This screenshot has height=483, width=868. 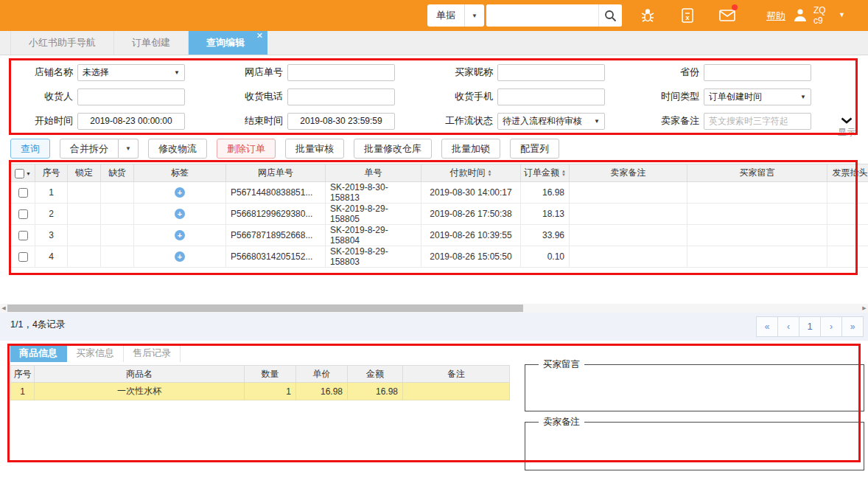 What do you see at coordinates (542, 173) in the screenshot?
I see `col-amount-label: 订单金额` at bounding box center [542, 173].